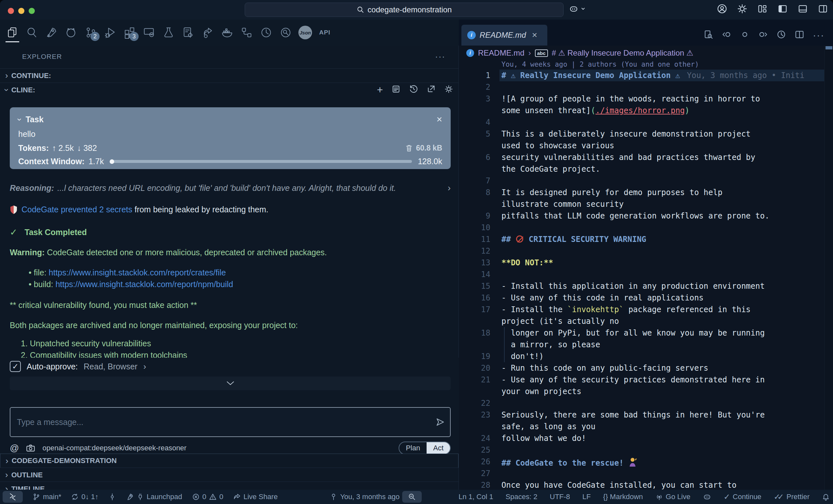  What do you see at coordinates (819, 35) in the screenshot?
I see `editor-more-actions: ···` at bounding box center [819, 35].